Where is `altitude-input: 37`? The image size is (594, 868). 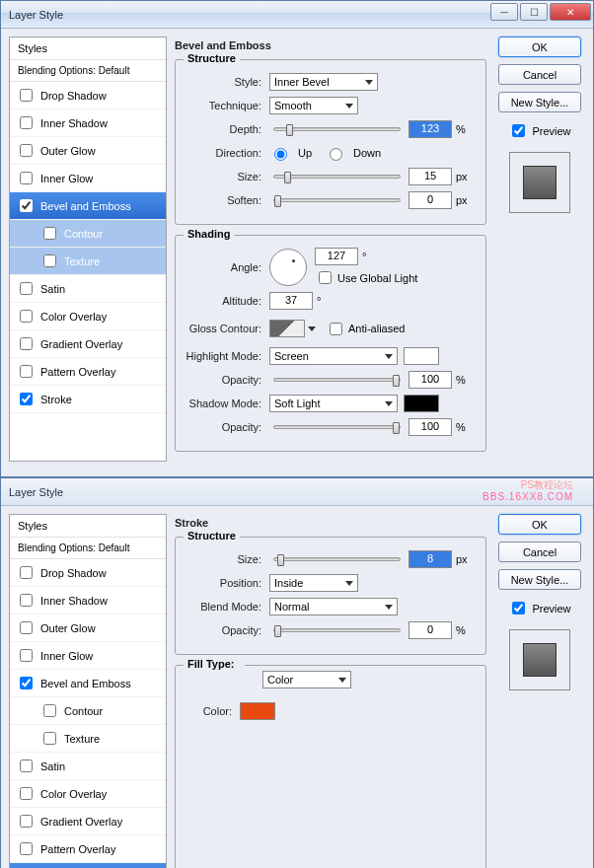
altitude-input: 37 is located at coordinates (291, 301).